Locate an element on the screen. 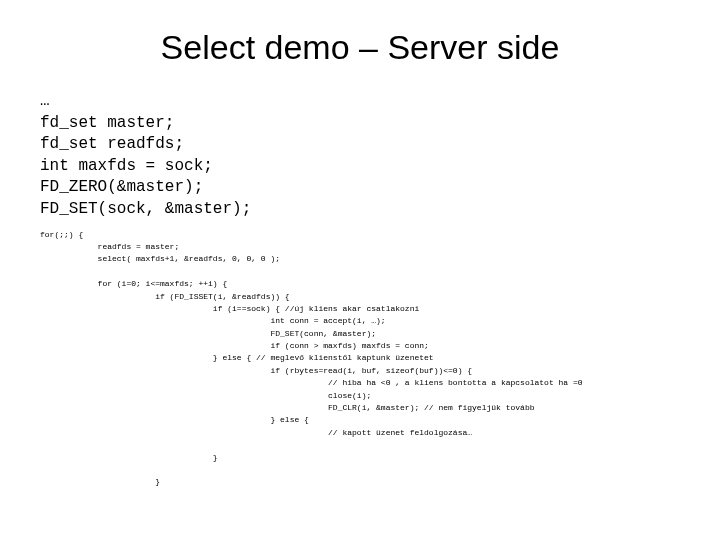 The image size is (720, 540). slide-title: Select demo – Server side is located at coordinates (360, 48).